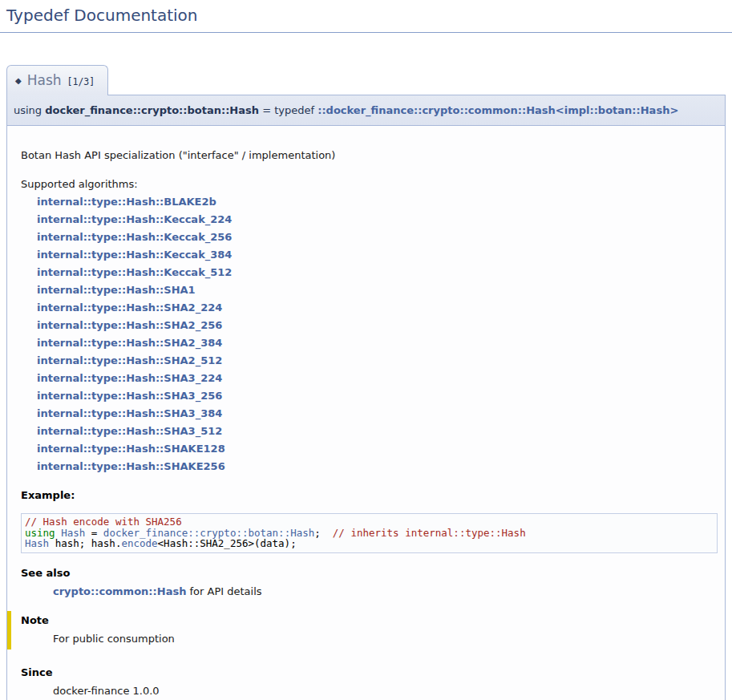 The image size is (732, 700). I want to click on code-line: using Hash = docker_finance::crypto::bot…, so click(369, 533).